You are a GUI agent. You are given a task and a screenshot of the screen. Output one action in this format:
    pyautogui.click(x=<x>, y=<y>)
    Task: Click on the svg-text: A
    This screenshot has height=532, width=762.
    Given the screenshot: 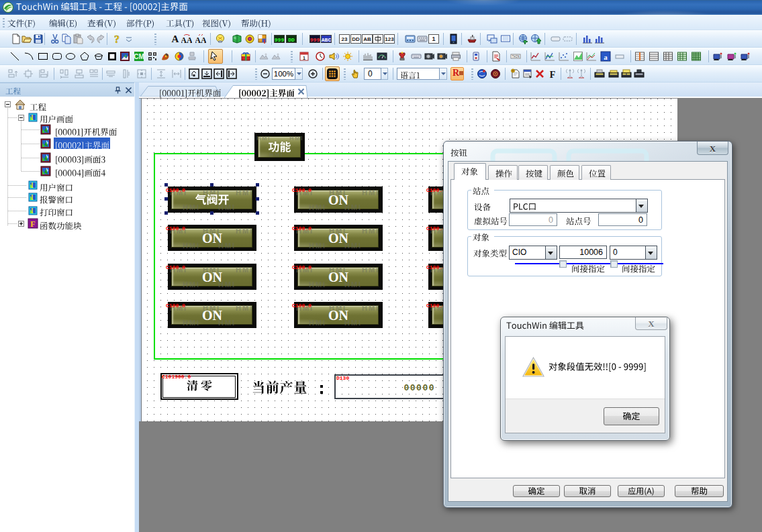 What is the action you would take?
    pyautogui.click(x=176, y=39)
    